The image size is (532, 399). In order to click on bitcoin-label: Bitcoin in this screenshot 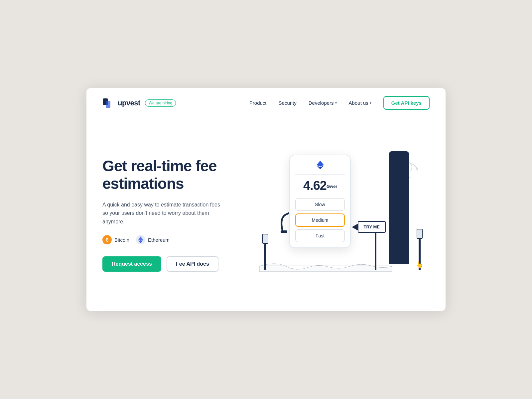, I will do `click(122, 240)`.